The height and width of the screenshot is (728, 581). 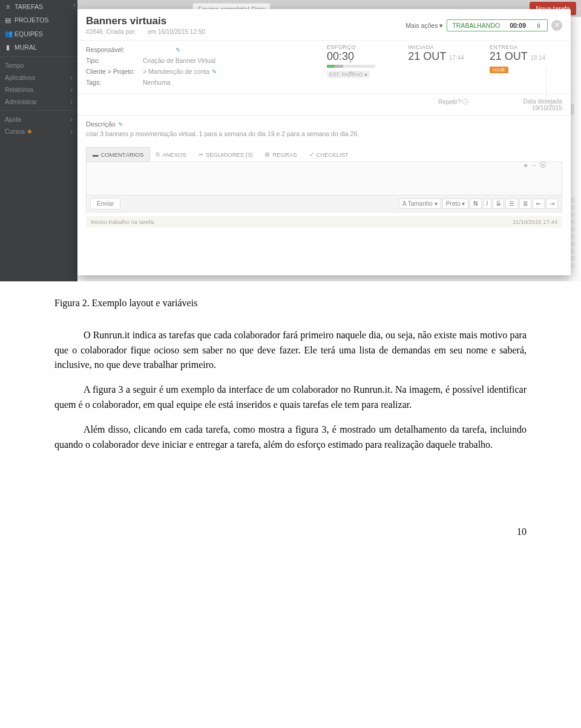 I want to click on tab-checklist: ✓CHECKLIST, so click(x=329, y=154).